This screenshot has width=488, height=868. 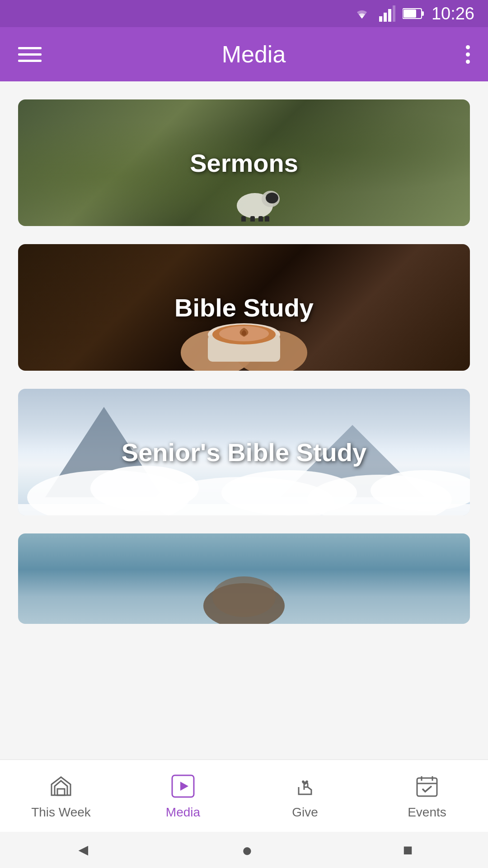 What do you see at coordinates (183, 812) in the screenshot?
I see `nav-label-media: Media` at bounding box center [183, 812].